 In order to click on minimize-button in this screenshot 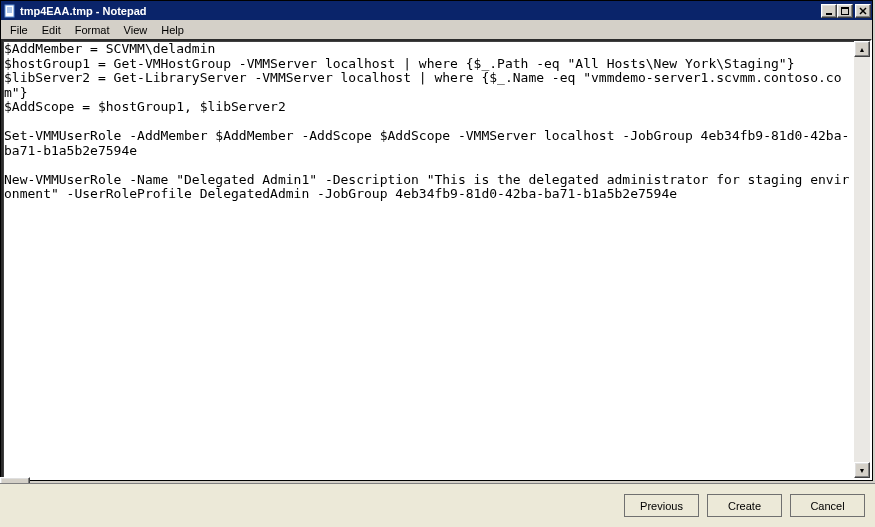, I will do `click(829, 11)`.